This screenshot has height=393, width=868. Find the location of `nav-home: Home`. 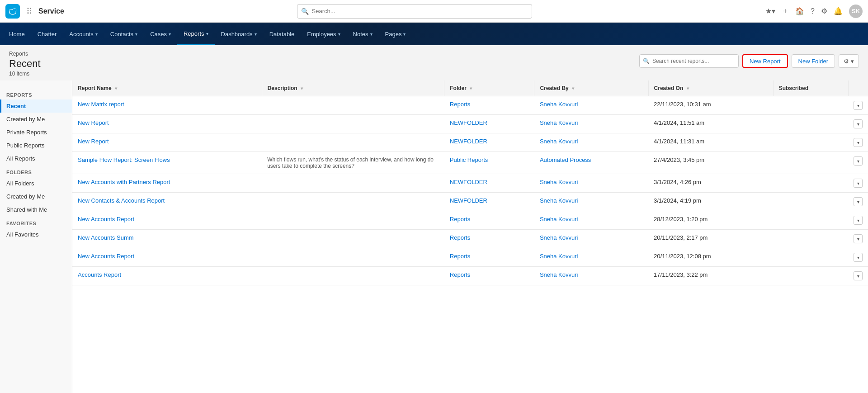

nav-home: Home is located at coordinates (17, 34).